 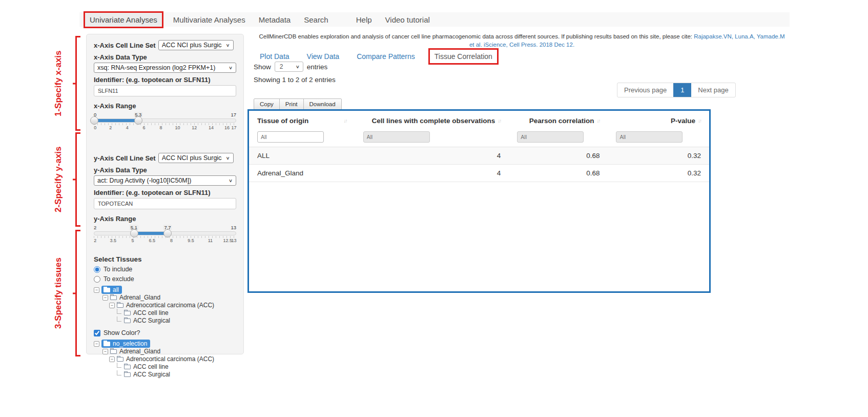 What do you see at coordinates (58, 180) in the screenshot?
I see `annotation-step2-label: 2-Specify y-axis` at bounding box center [58, 180].